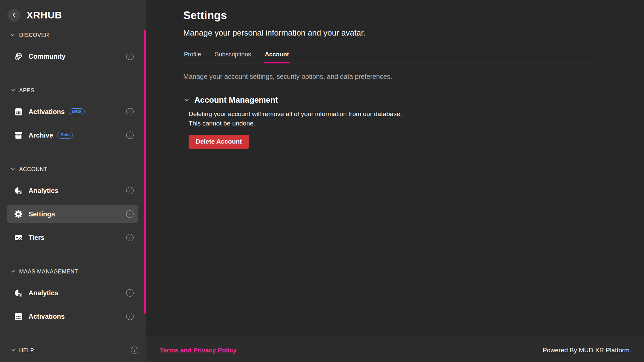 This screenshot has width=644, height=362. Describe the element at coordinates (219, 142) in the screenshot. I see `delete-account-button: Delete Account` at that location.